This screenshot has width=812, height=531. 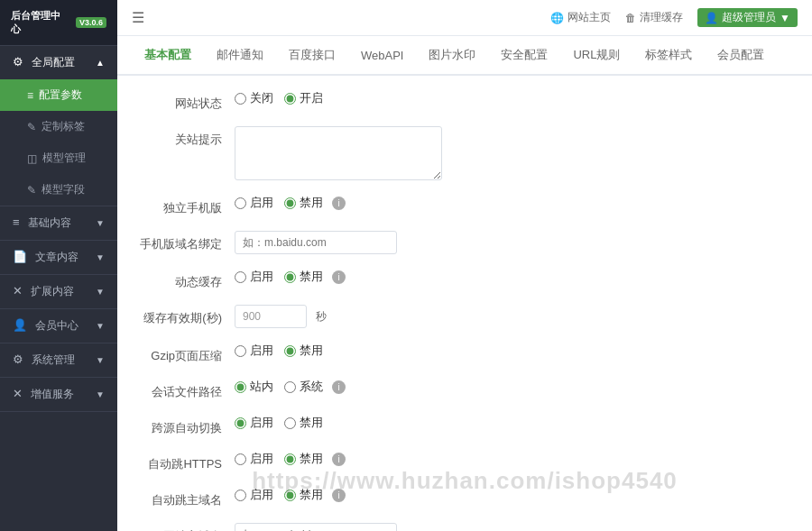 I want to click on info-icon-duli: i, so click(x=339, y=204).